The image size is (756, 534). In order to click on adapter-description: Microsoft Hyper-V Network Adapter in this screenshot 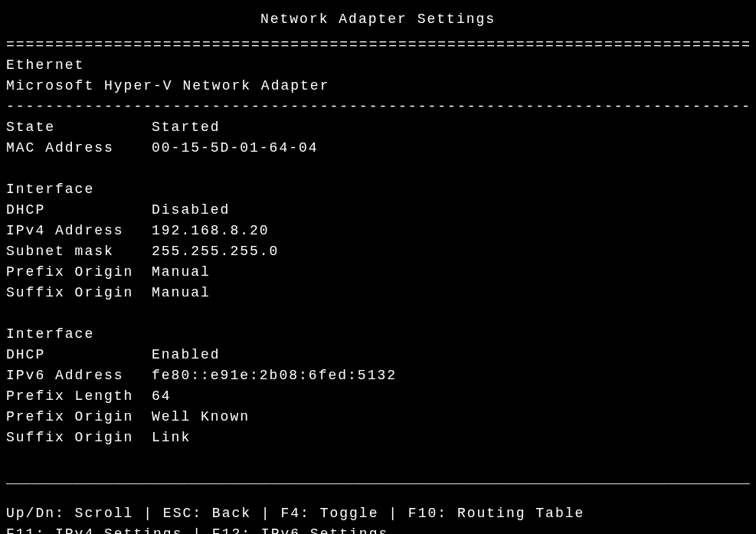, I will do `click(378, 86)`.